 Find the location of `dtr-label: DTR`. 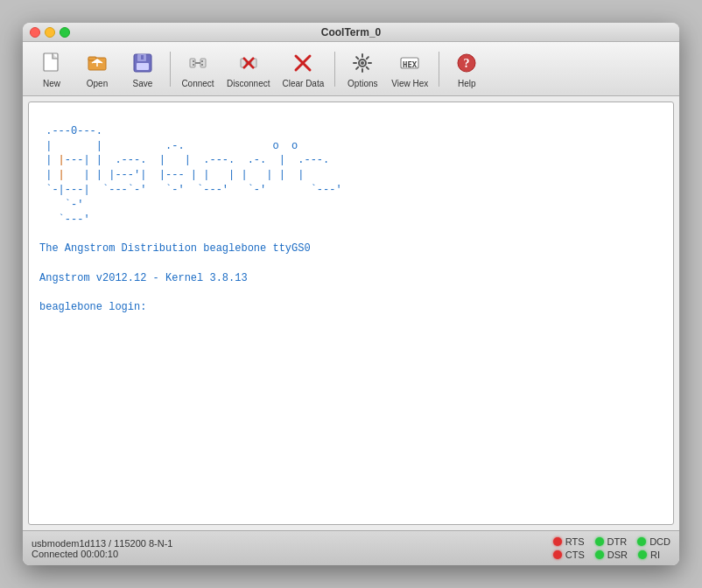

dtr-label: DTR is located at coordinates (618, 542).